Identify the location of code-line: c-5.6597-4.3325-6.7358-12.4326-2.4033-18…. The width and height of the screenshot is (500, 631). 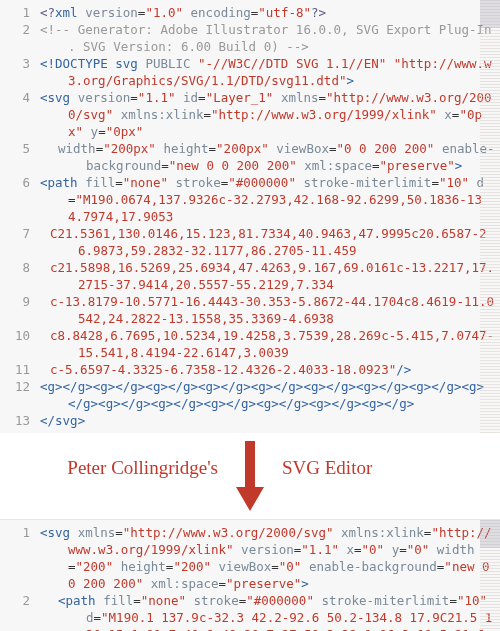
(268, 370).